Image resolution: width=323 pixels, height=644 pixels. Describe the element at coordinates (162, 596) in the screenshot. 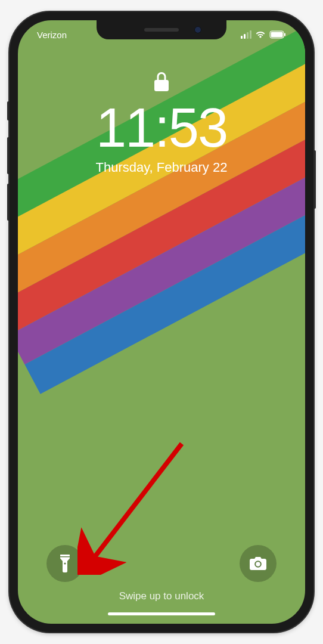

I see `unlock-hint: Swipe up to unlock` at that location.